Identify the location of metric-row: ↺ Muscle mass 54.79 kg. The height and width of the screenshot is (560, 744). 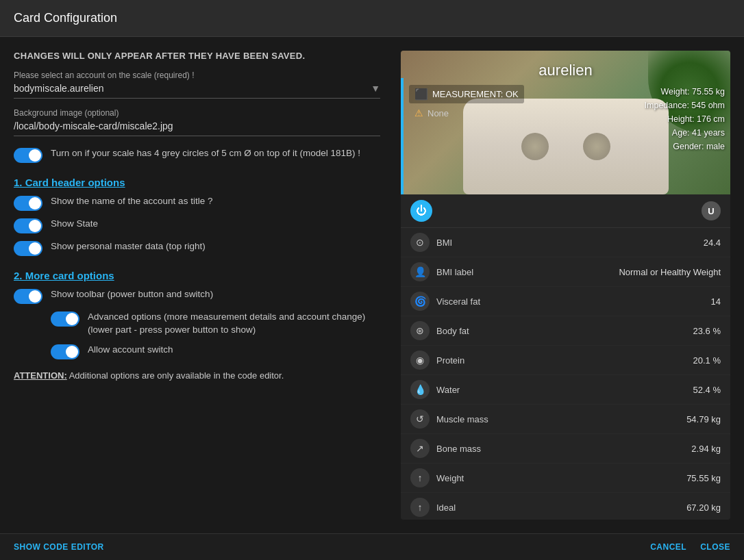
(566, 419).